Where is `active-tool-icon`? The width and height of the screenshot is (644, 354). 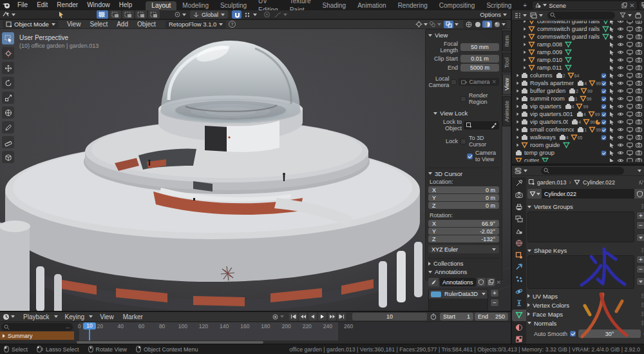
active-tool-icon is located at coordinates (61, 14).